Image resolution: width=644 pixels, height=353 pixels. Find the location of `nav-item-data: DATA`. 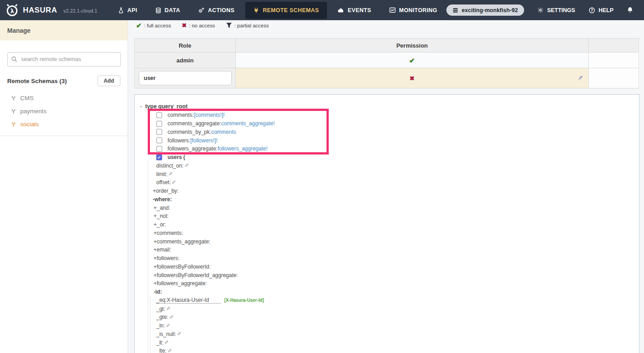

nav-item-data: DATA is located at coordinates (168, 10).